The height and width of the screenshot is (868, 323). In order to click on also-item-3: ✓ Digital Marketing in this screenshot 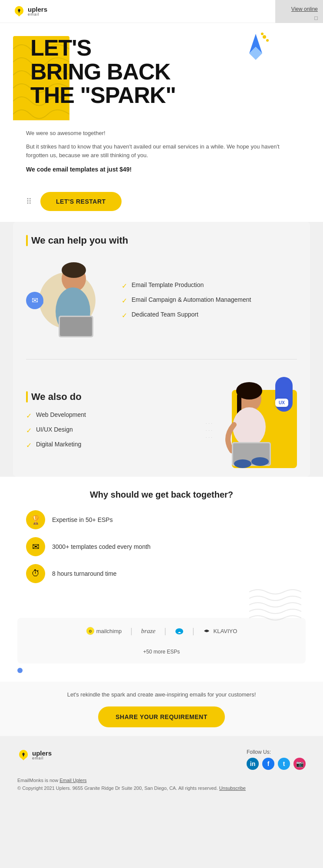, I will do `click(114, 445)`.